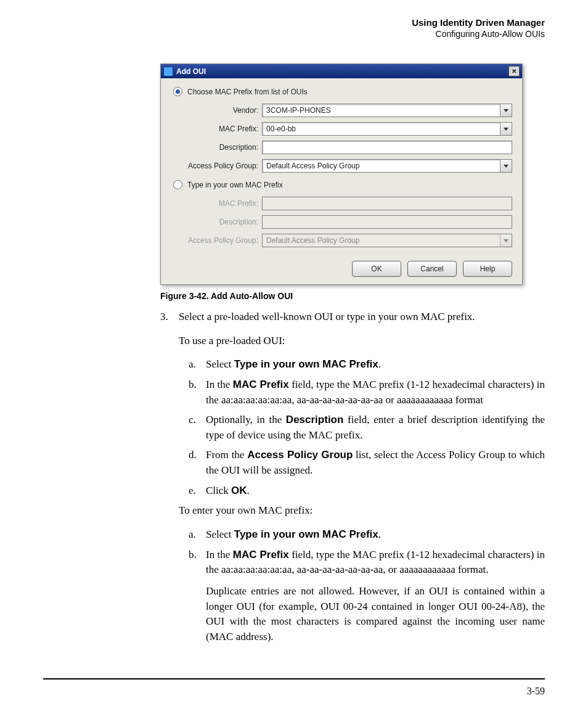  What do you see at coordinates (432, 269) in the screenshot?
I see `cancel-button: Cancel` at bounding box center [432, 269].